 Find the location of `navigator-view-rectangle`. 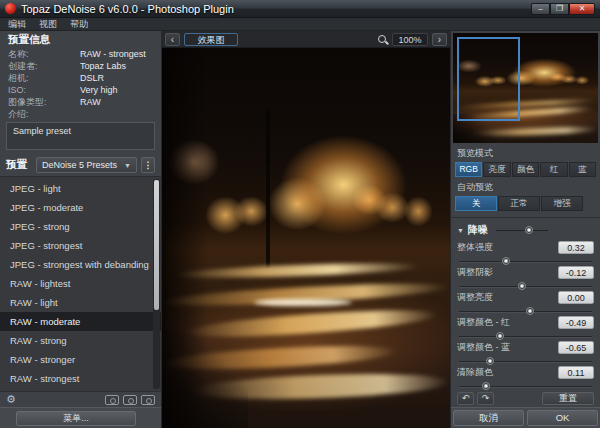

navigator-view-rectangle is located at coordinates (488, 79).